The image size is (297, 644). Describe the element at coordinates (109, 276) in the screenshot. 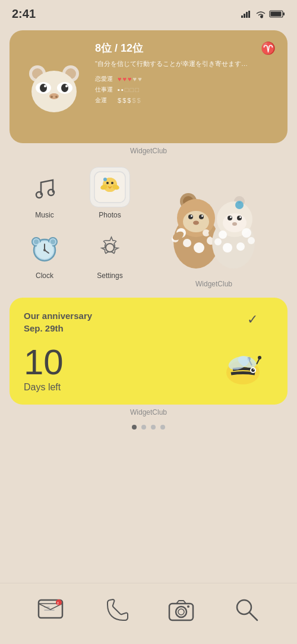

I see `settings-label: Settings` at that location.